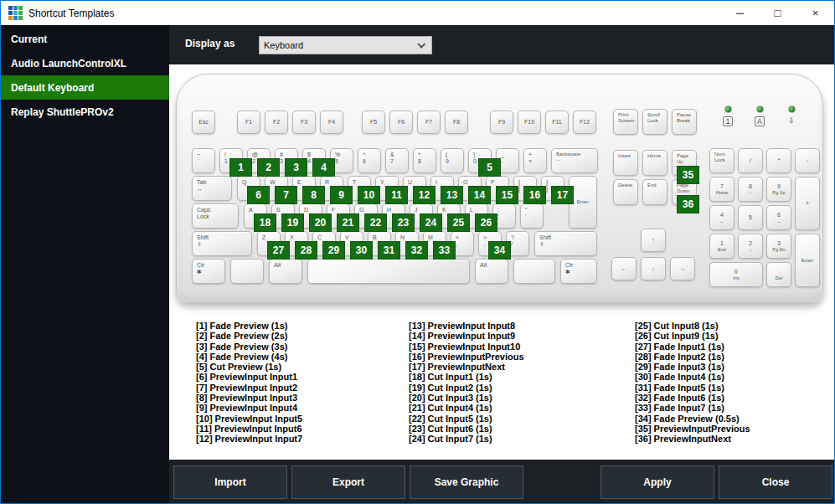  What do you see at coordinates (301, 326) in the screenshot?
I see `legend-line: [1] Fade Preview (1s)` at bounding box center [301, 326].